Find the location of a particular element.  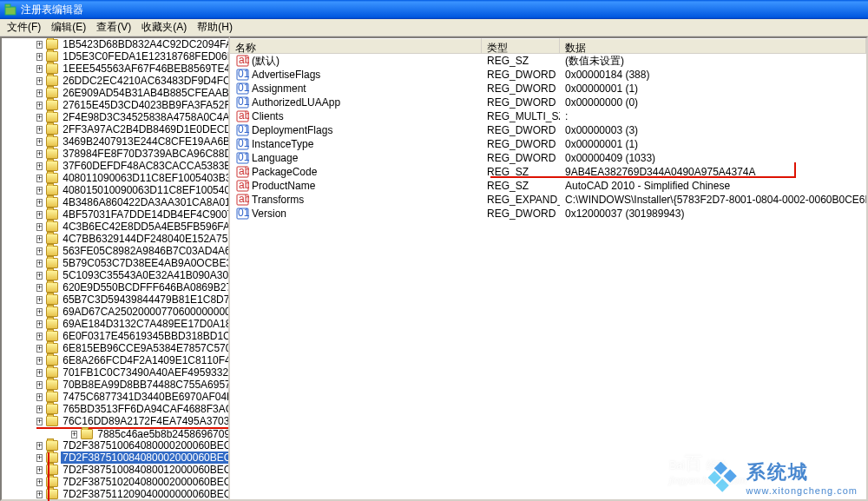

tree-node: +70BB8EA99D8BB74488C755A69578D8A3 is located at coordinates (115, 385).